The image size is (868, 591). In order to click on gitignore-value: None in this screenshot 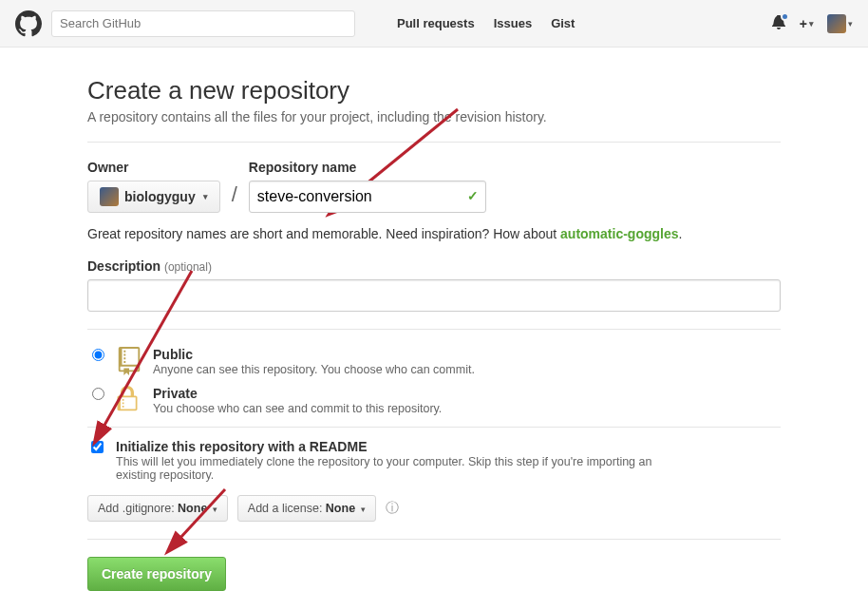, I will do `click(192, 508)`.